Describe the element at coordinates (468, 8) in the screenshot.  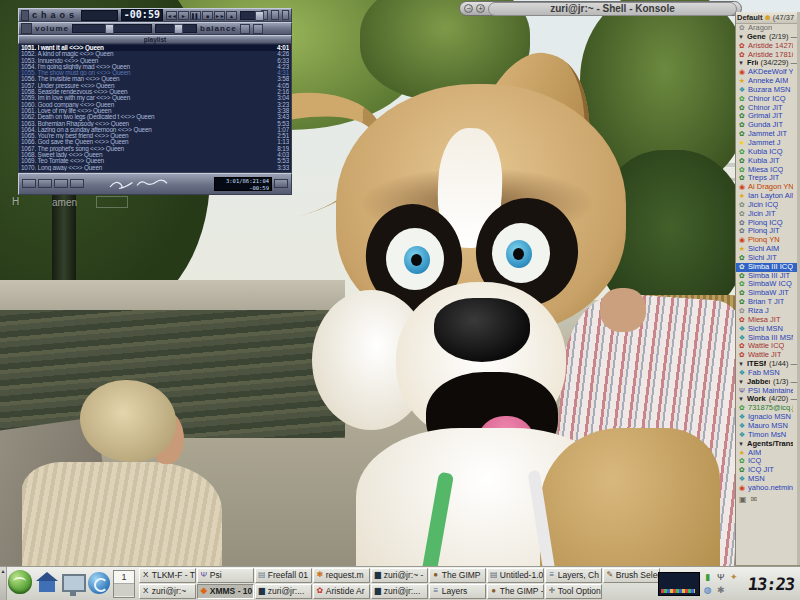
I see `minimize-button: −` at that location.